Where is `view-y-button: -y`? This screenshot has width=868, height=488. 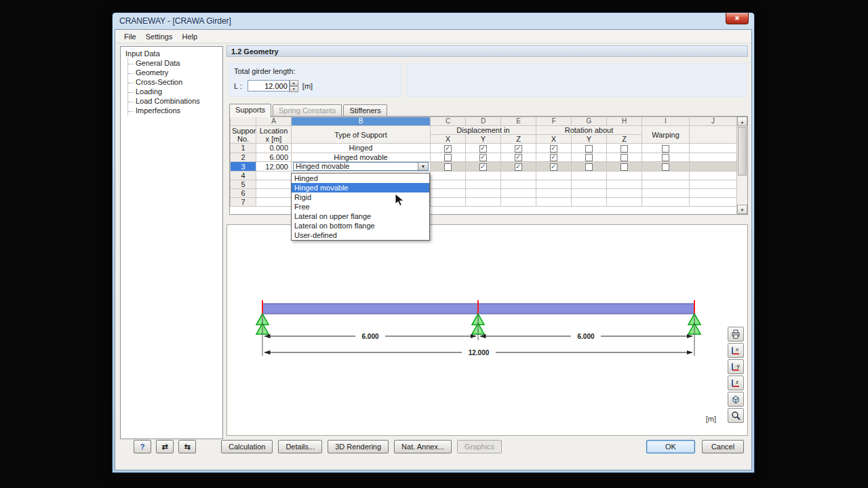 view-y-button: -y is located at coordinates (736, 367).